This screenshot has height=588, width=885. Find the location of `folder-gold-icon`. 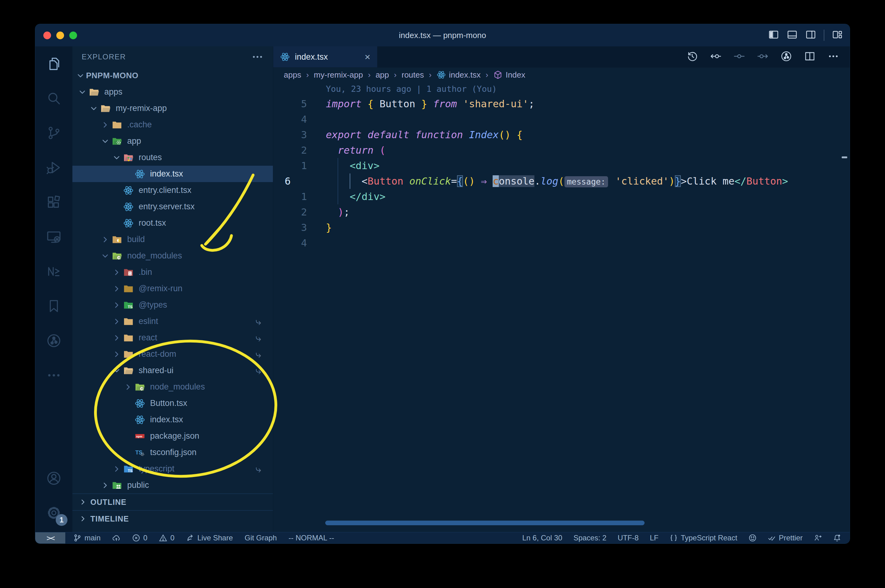

folder-gold-icon is located at coordinates (128, 289).